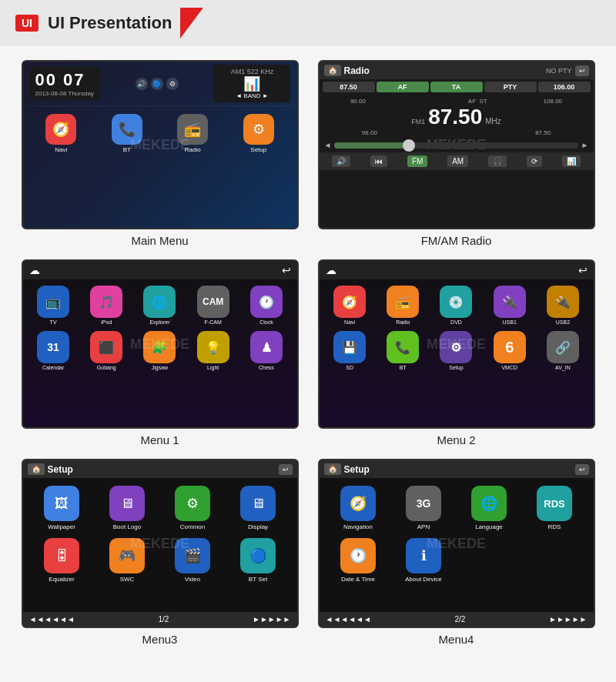 The width and height of the screenshot is (616, 682). Describe the element at coordinates (457, 344) in the screenshot. I see `menu2-screen: MEKEDE ☁ ↩ 🧭 Navi 📻 Radio 💿 DVD` at that location.